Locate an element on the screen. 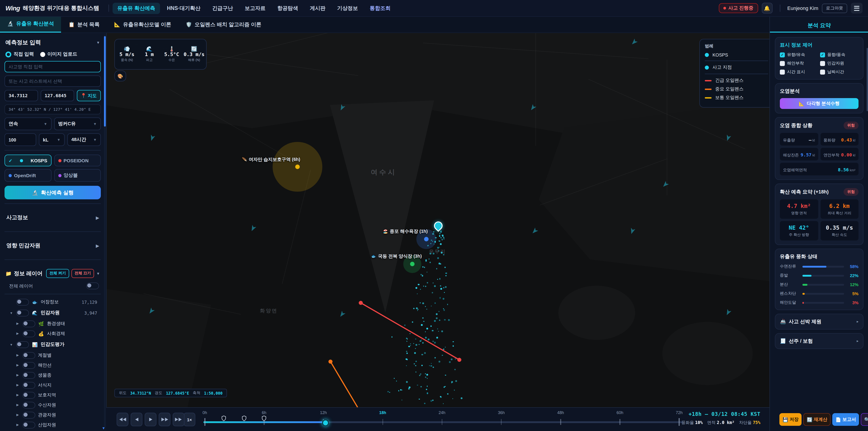 This screenshot has height=431, width=868. layer-row-관광자원: ▶관광자원 is located at coordinates (53, 415).